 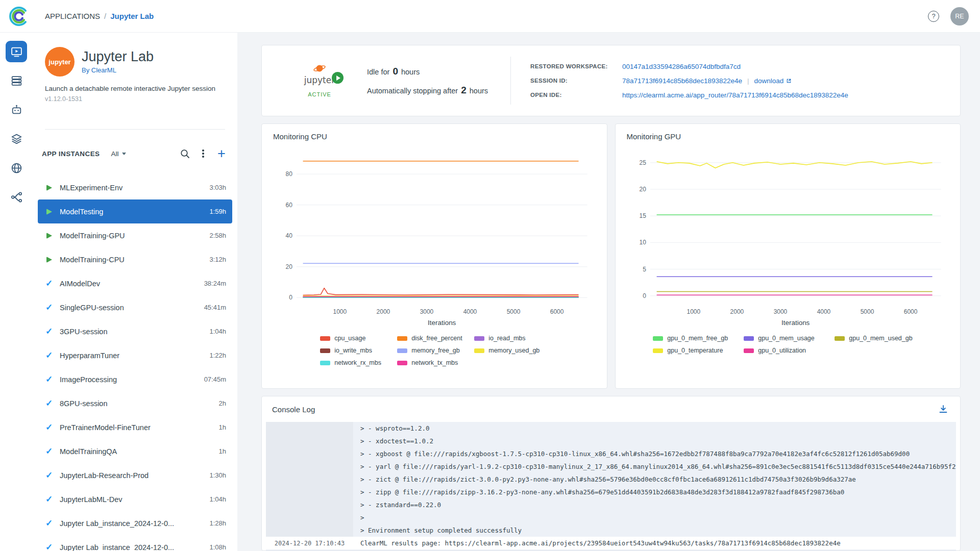 I want to click on instance-name: PreTrainerModel-FineTuner, so click(x=136, y=428).